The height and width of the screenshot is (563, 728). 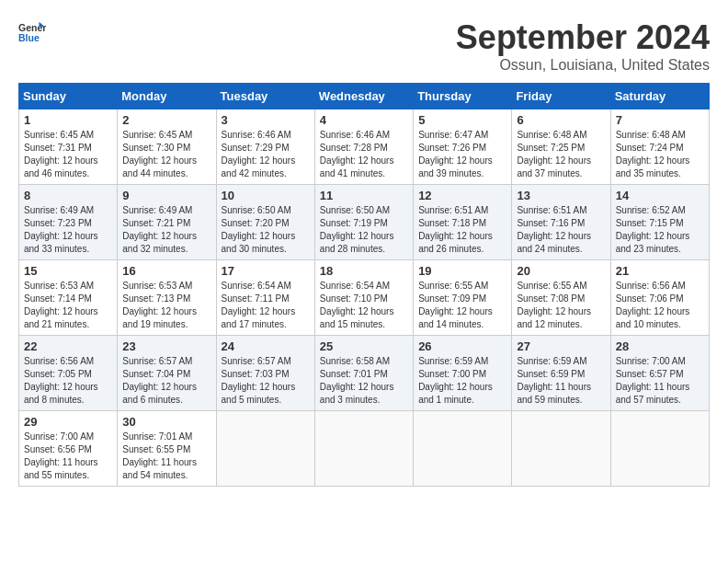 What do you see at coordinates (462, 346) in the screenshot?
I see `day-number: 26` at bounding box center [462, 346].